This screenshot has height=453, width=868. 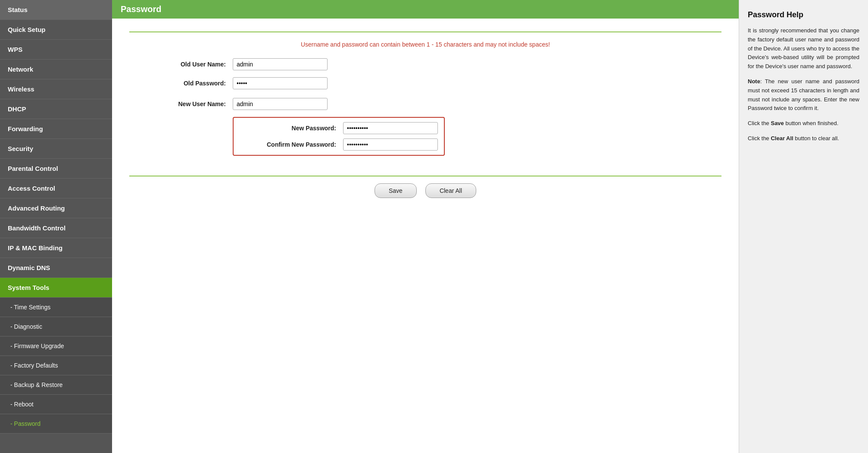 I want to click on help-title: Password Help, so click(x=803, y=15).